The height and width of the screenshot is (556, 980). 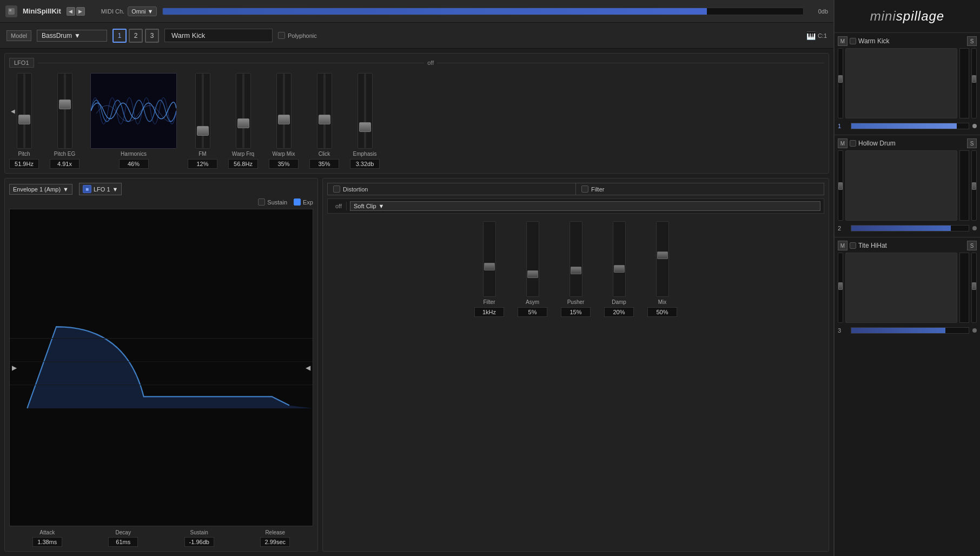 What do you see at coordinates (489, 259) in the screenshot?
I see `filter-dist-fader` at bounding box center [489, 259].